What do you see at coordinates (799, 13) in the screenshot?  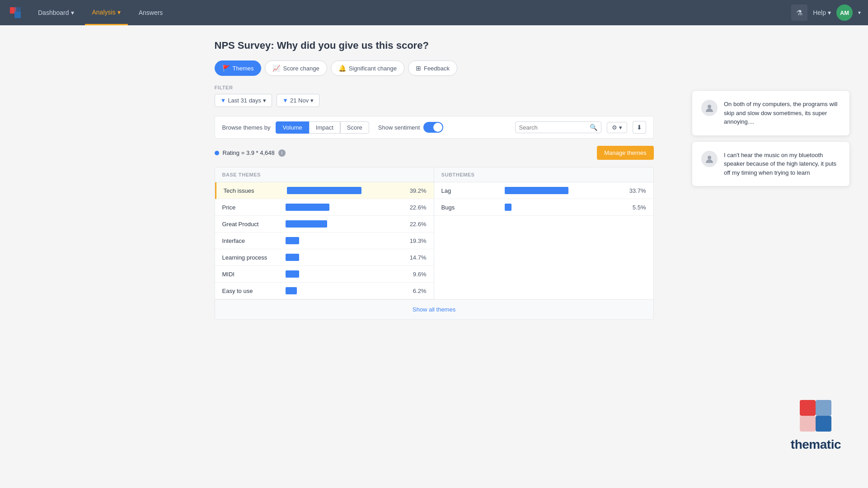 I see `beaker-icon-btn: ⚗` at bounding box center [799, 13].